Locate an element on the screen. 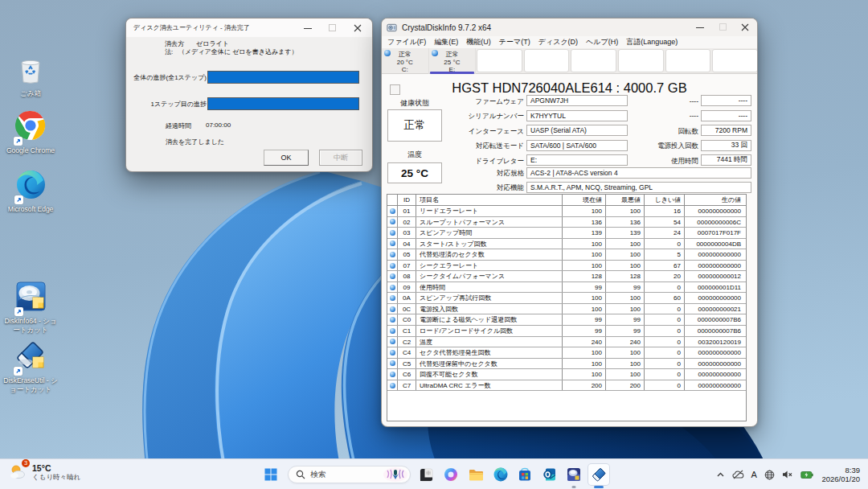 This screenshot has height=489, width=868. desktop-icon-label: DiskEraseUtil - ショートカット is located at coordinates (31, 385).